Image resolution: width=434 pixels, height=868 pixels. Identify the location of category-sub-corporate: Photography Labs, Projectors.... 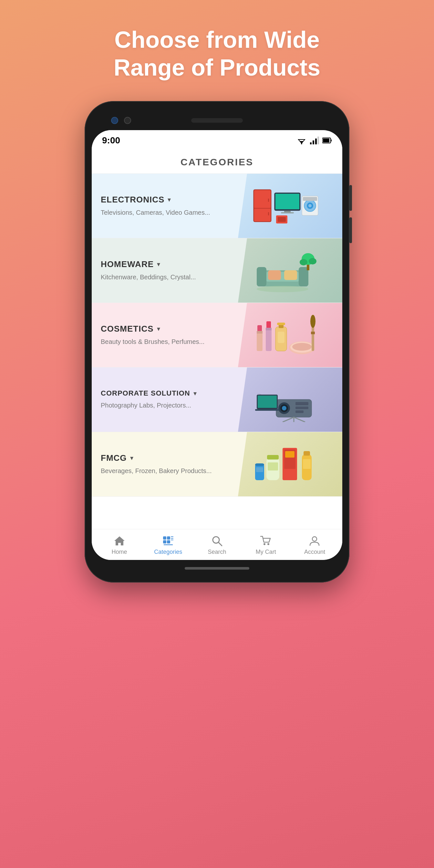
(161, 405).